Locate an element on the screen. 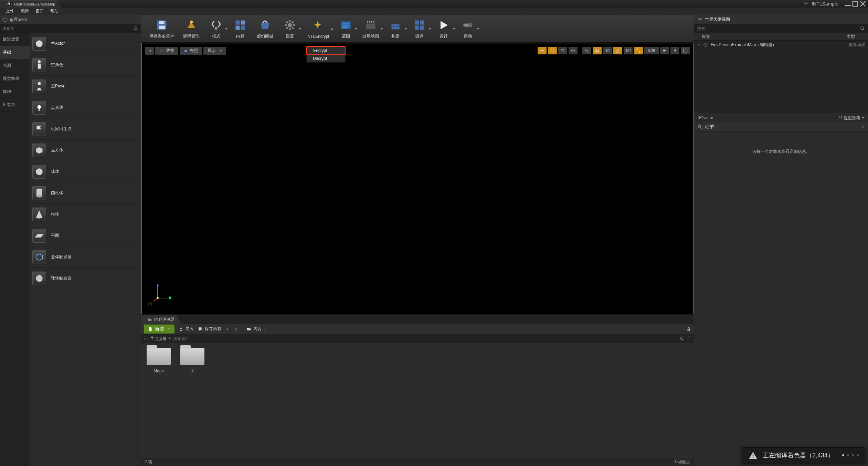 This screenshot has height=466, width=868. toolbar-blueprints: 蓝图 is located at coordinates (346, 29).